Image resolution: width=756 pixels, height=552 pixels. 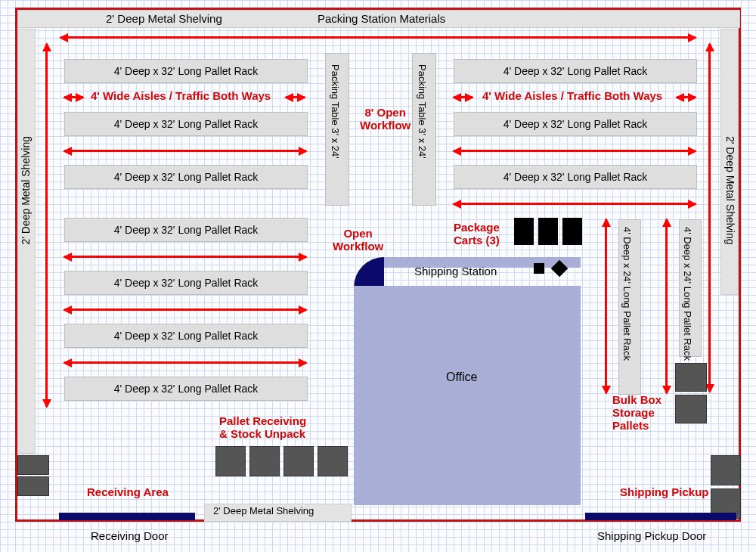 I want to click on right-vert-arrow, so click(x=709, y=218).